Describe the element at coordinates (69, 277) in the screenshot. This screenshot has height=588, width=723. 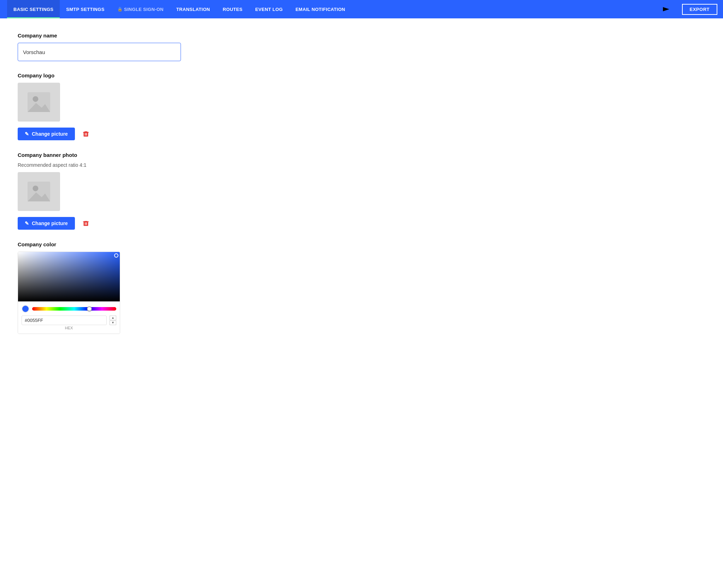
I see `color-gradient-area` at that location.